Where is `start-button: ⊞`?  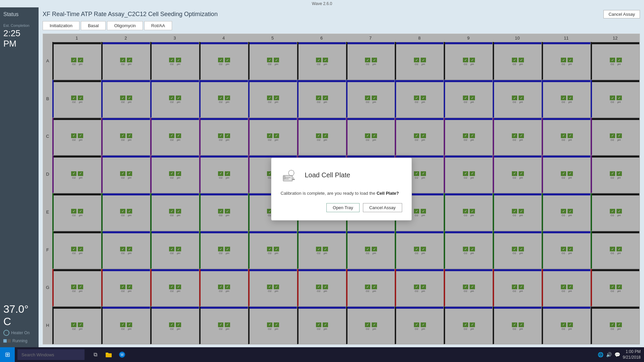 start-button: ⊞ is located at coordinates (7, 355).